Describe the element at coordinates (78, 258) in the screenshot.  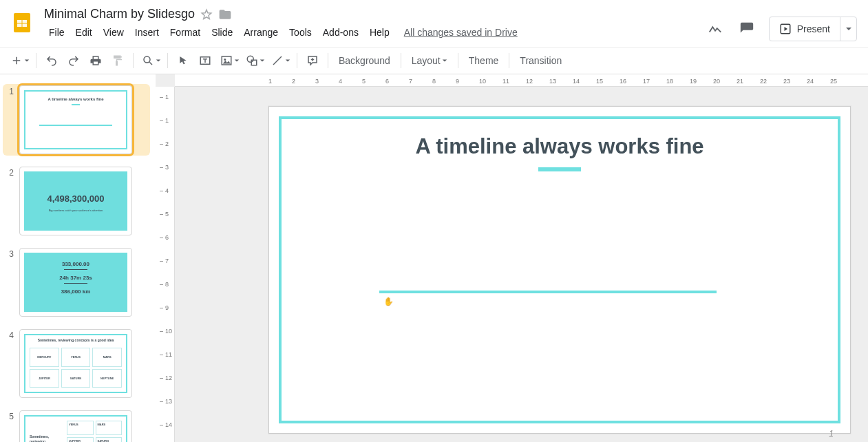
I see `filmstrip-panel: 1 A timeline always works fine 2 4,498,3…` at that location.